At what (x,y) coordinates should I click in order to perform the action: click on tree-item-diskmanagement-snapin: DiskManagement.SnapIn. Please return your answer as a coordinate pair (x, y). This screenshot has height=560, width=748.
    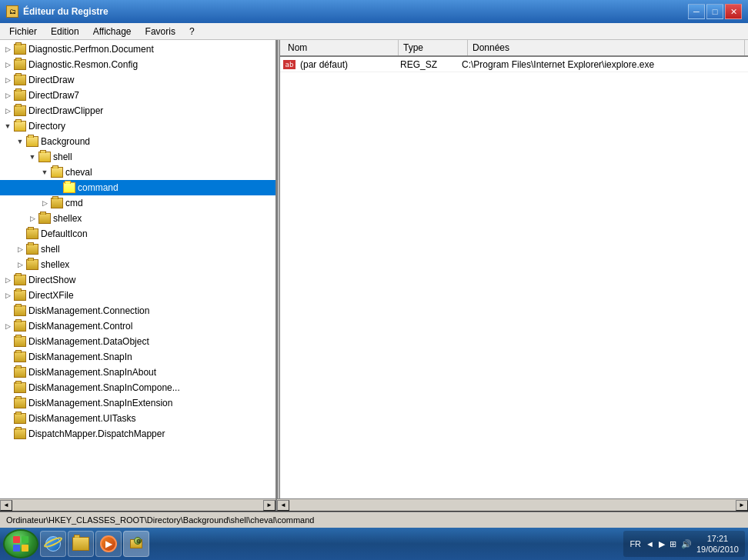
    Looking at the image, I should click on (138, 357).